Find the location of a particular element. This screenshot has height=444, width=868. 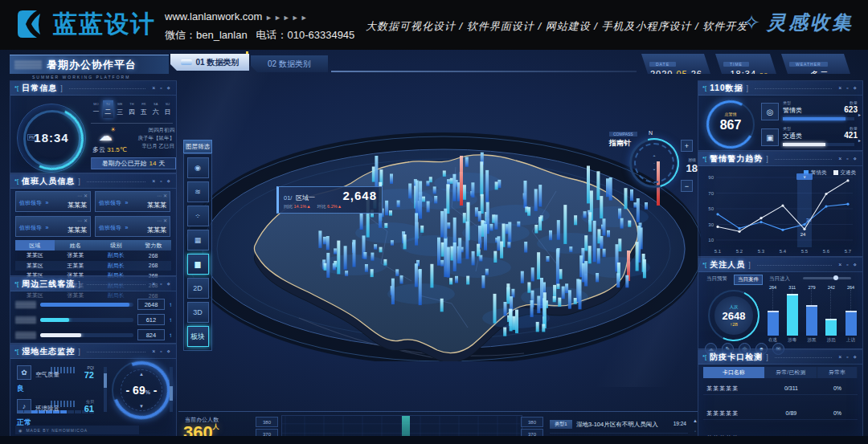

filter-button: ⁘ is located at coordinates (198, 216).